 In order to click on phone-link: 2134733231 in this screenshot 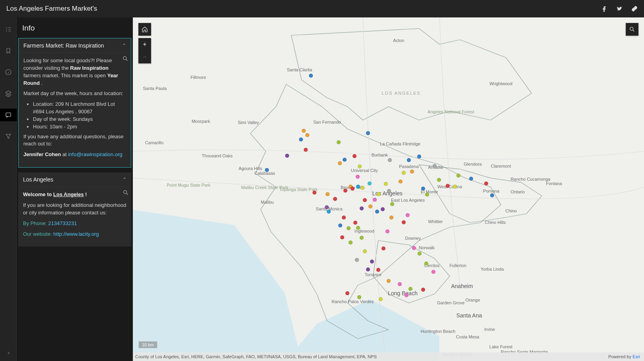, I will do `click(63, 223)`.